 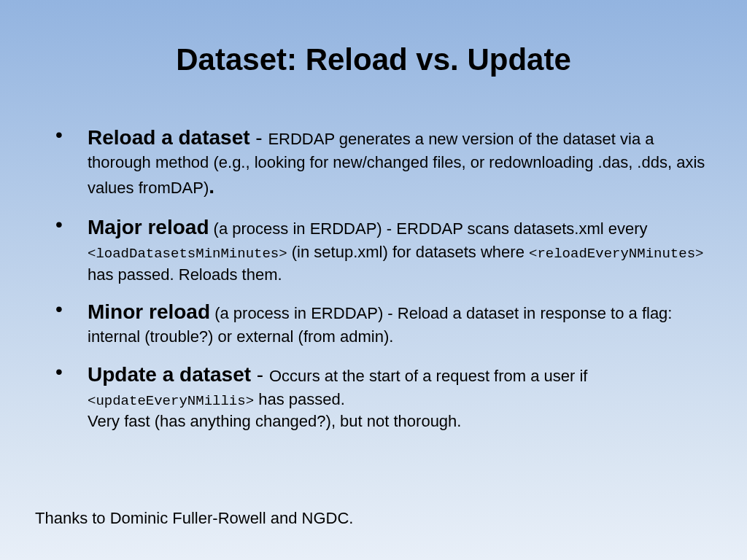 I want to click on bullet-body: (a process in ERDDAP) -, so click(x=306, y=314).